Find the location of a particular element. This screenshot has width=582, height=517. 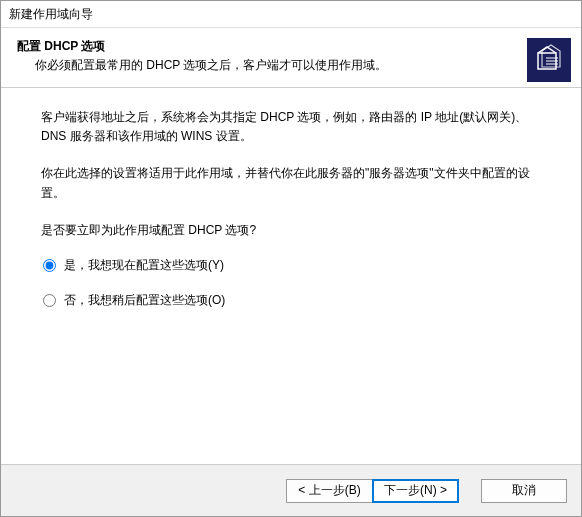

dhcp-scope-icon is located at coordinates (549, 60).